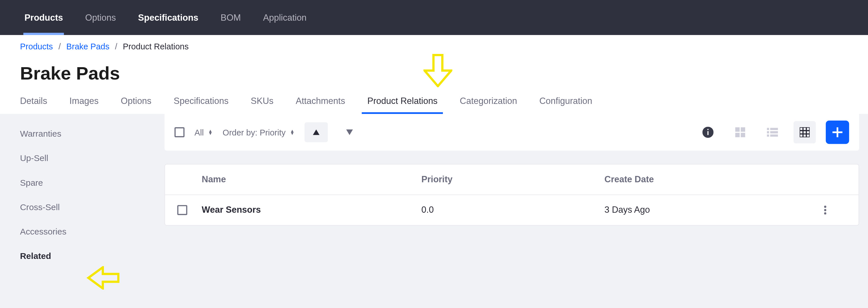  What do you see at coordinates (708, 132) in the screenshot?
I see `info-icon` at bounding box center [708, 132].